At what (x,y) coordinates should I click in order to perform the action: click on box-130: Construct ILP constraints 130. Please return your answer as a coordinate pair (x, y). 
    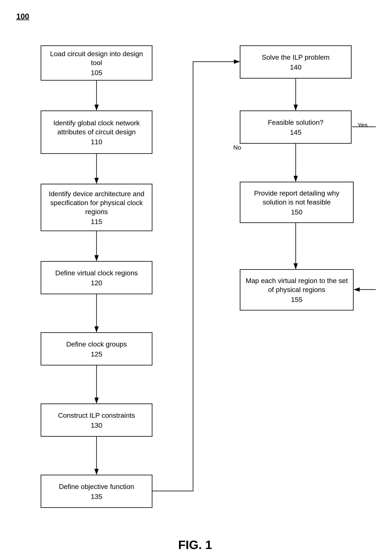
    Looking at the image, I should click on (97, 420).